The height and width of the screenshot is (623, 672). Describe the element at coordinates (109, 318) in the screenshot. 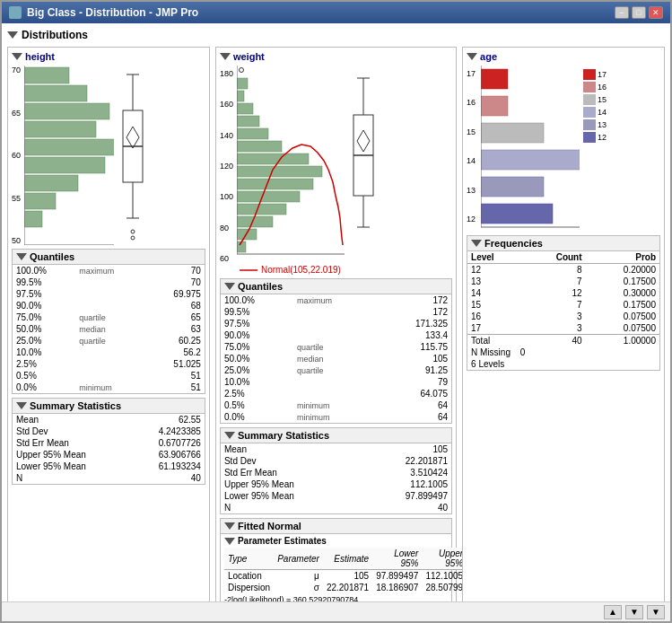

I see `table-row: 75.0%quartile65` at that location.